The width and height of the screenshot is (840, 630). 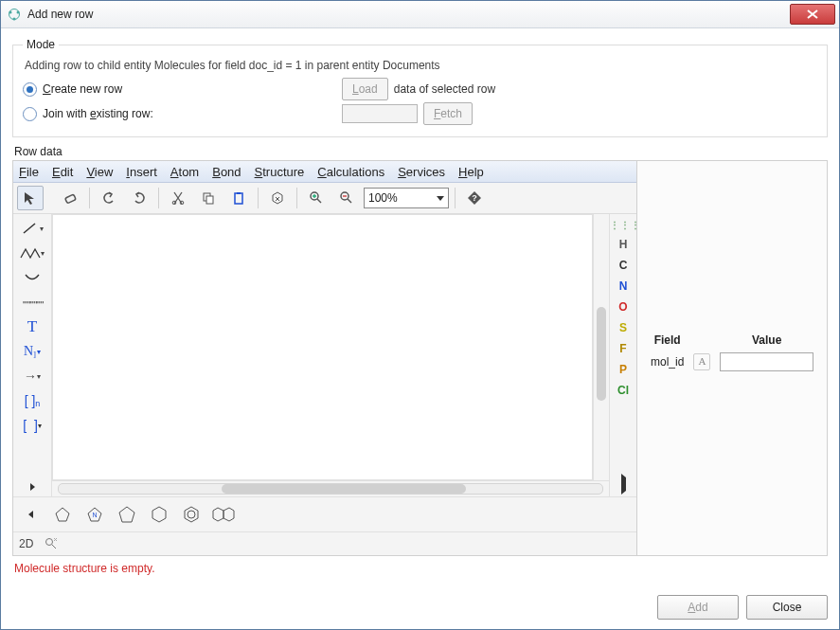 I want to click on benzene-shape, so click(x=191, y=514).